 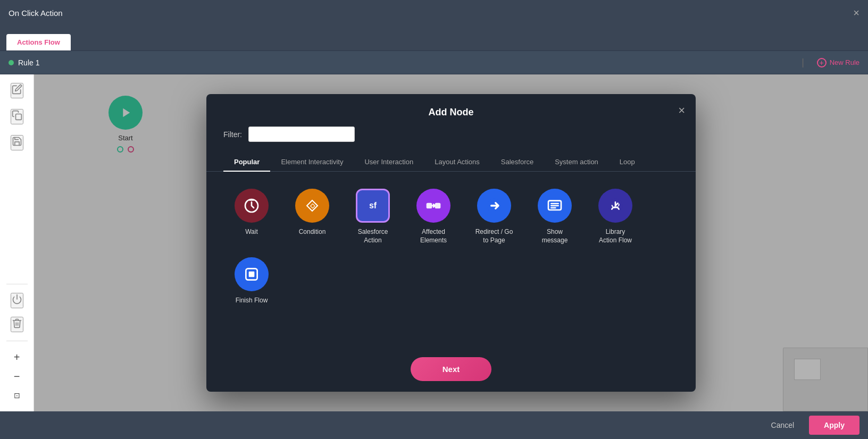 I want to click on power-icon, so click(x=17, y=301).